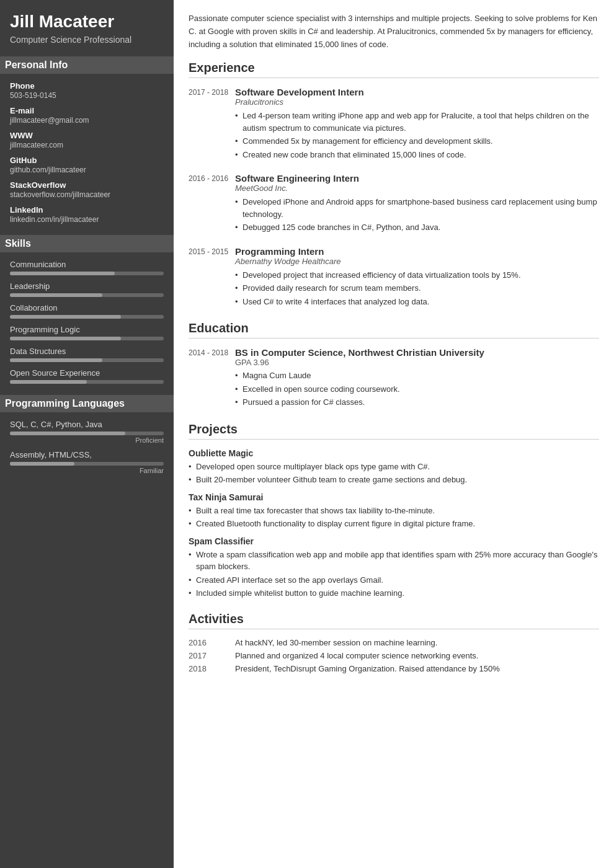  Describe the element at coordinates (394, 330) in the screenshot. I see `education-title: Education` at that location.